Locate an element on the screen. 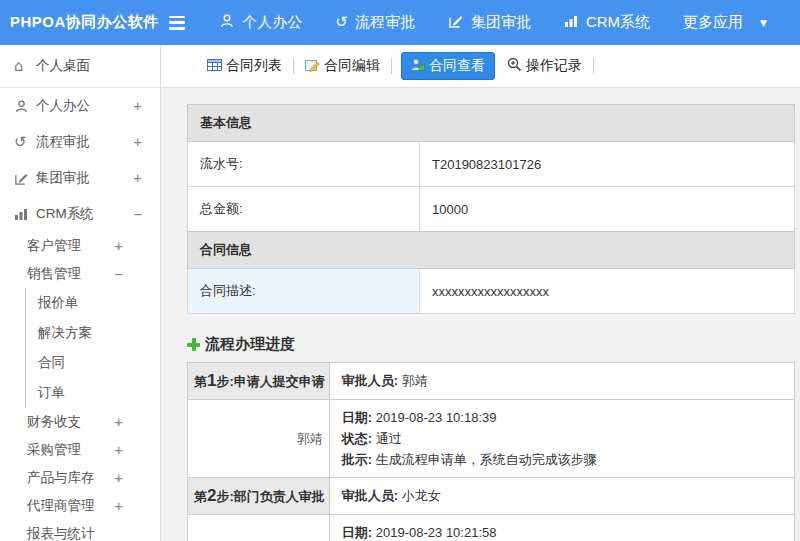  caret-down-icon: ▼ is located at coordinates (764, 23).